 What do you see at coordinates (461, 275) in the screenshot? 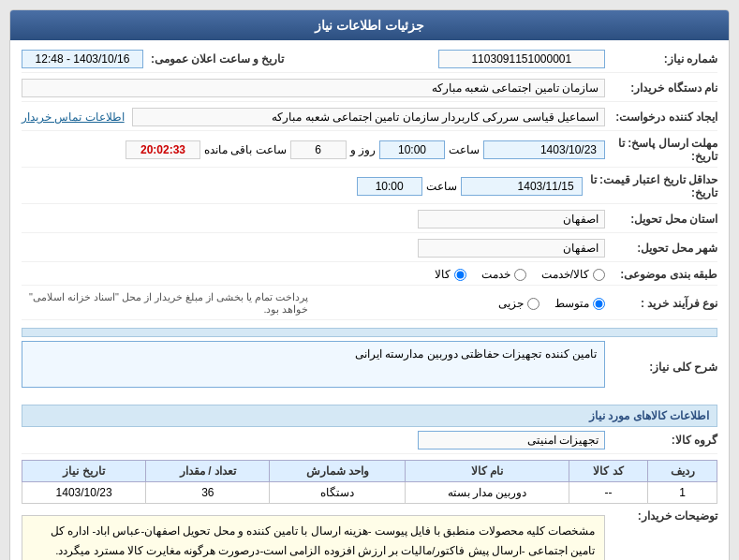
I see `radio-kala` at bounding box center [461, 275].